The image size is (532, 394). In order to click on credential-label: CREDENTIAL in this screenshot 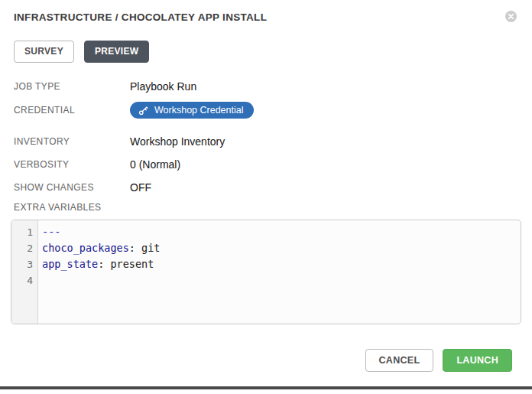, I will do `click(72, 110)`.